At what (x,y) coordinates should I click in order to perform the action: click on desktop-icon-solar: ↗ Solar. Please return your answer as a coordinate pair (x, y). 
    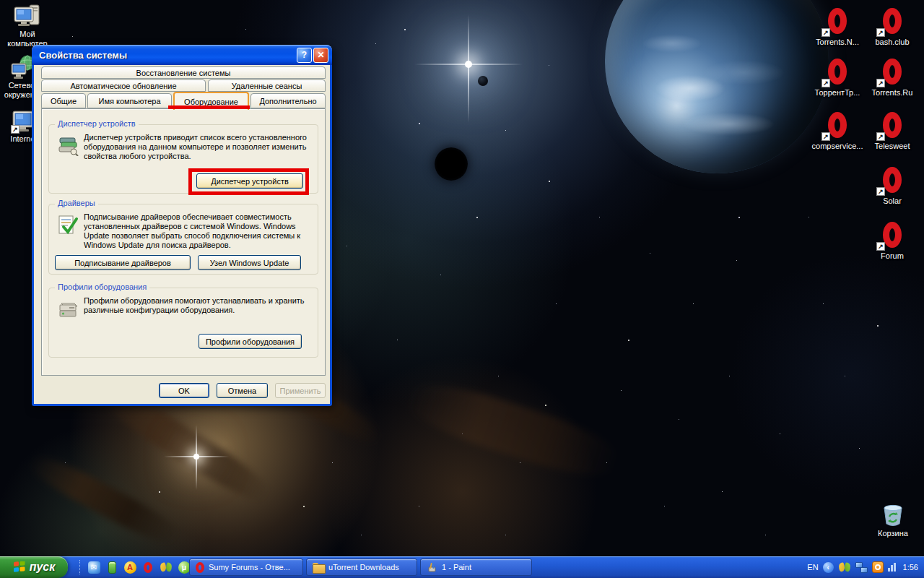
    Looking at the image, I should click on (892, 185).